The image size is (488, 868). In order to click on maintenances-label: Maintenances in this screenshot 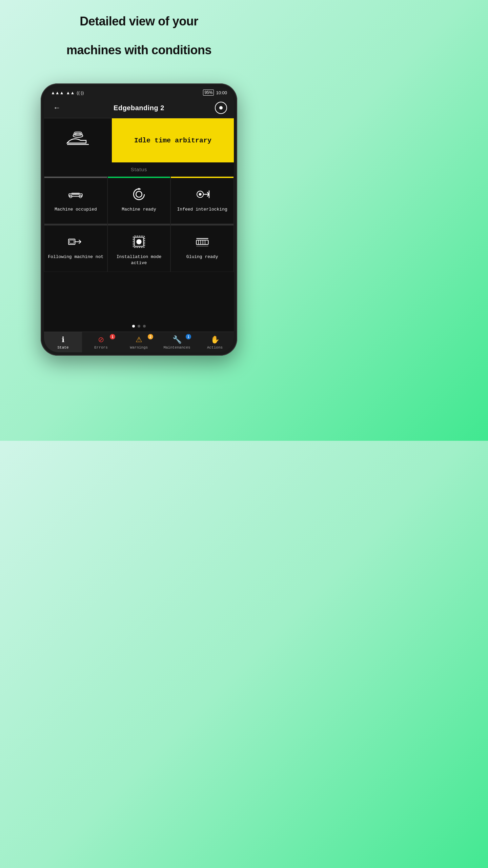, I will do `click(177, 348)`.